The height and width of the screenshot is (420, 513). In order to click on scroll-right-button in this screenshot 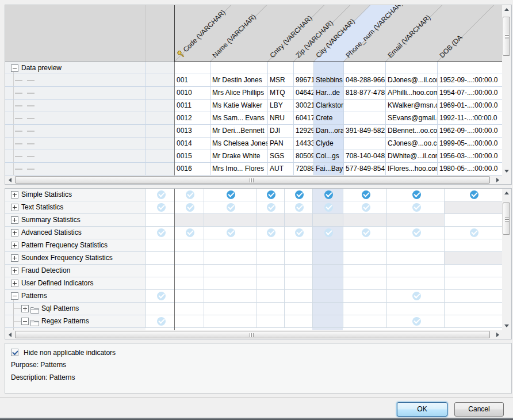, I will do `click(497, 180)`.